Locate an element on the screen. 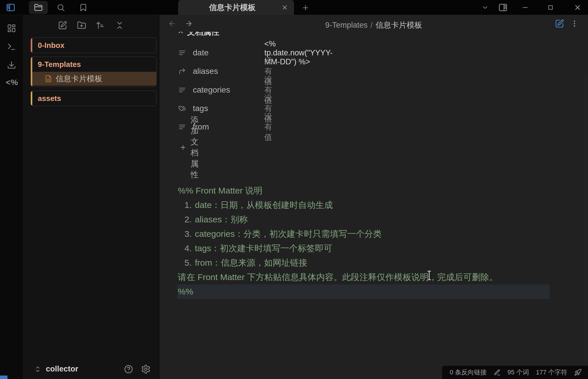 The image size is (588, 379). property-value: 没有值 is located at coordinates (268, 127).